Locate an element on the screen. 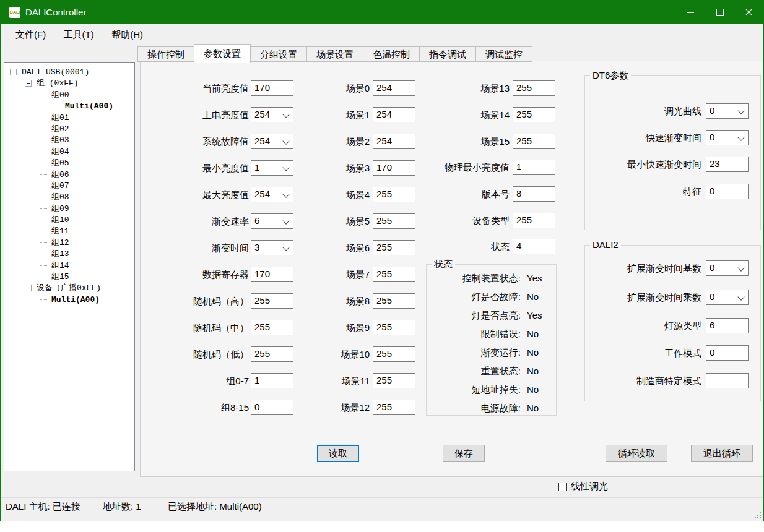  device-type-input: 255 is located at coordinates (534, 220).